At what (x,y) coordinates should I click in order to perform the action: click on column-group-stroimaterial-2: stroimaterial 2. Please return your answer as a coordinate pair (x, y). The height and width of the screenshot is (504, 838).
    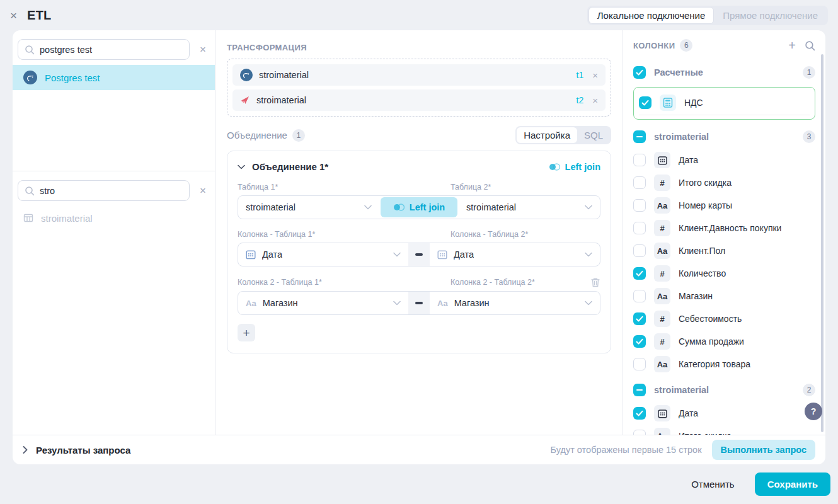
    Looking at the image, I should click on (725, 390).